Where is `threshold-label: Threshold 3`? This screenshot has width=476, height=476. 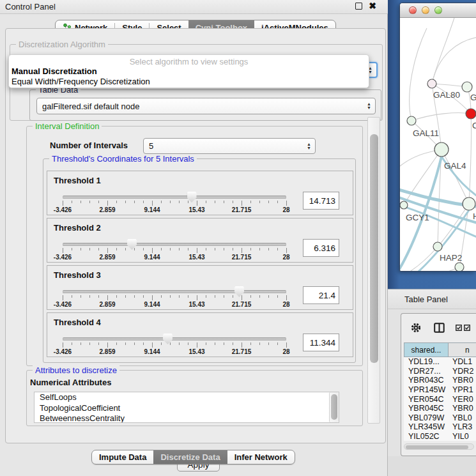
threshold-label: Threshold 3 is located at coordinates (77, 275).